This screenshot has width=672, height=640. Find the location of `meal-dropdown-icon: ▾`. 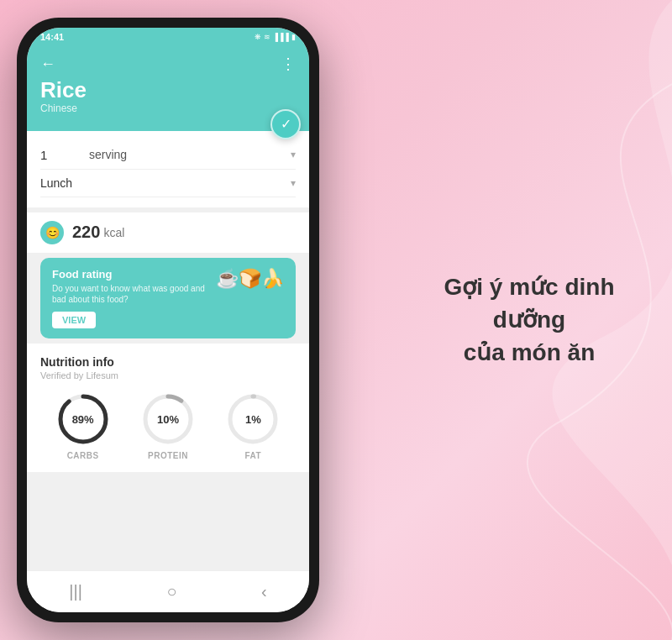

meal-dropdown-icon: ▾ is located at coordinates (293, 183).